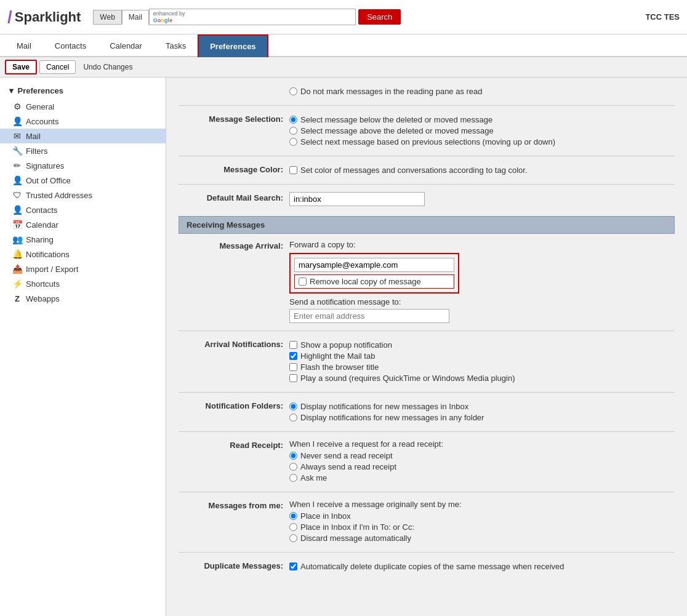 The image size is (687, 616). Describe the element at coordinates (82, 210) in the screenshot. I see `sidebar-item-contacts: 👤 Contacts` at that location.